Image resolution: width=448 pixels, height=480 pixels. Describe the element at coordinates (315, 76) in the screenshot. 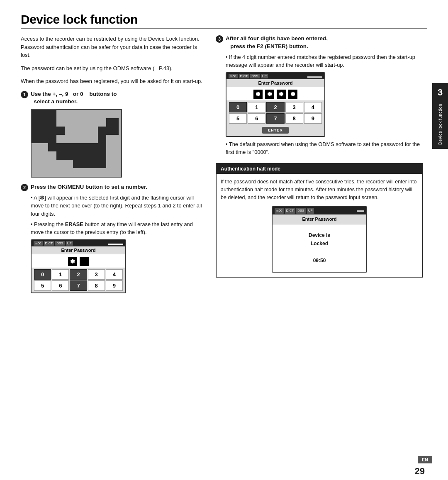

I see `s3-statusbar-battery: ▬▬▬▬` at that location.